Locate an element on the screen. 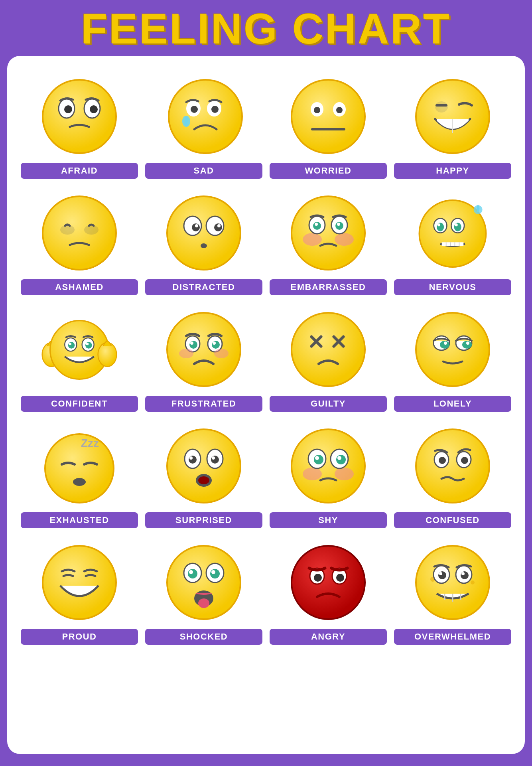 The height and width of the screenshot is (766, 532). emotion-cell-shy: SHY is located at coordinates (328, 474).